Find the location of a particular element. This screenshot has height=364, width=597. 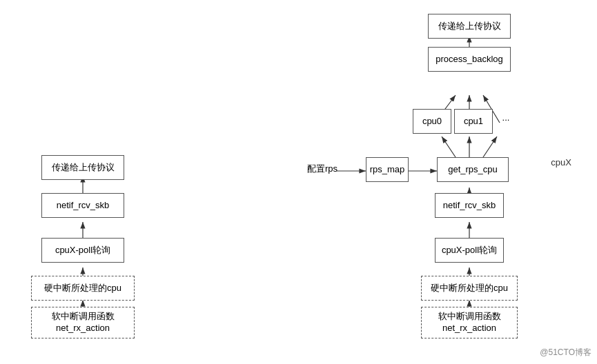

left-netif-box: netif_rcv_skb is located at coordinates (83, 205).